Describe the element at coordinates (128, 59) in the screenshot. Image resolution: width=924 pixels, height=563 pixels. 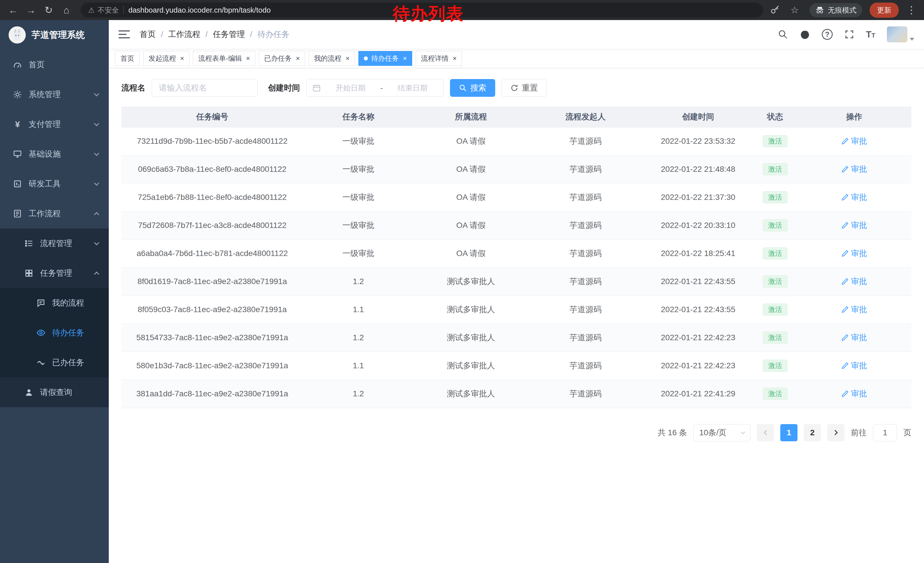
I see `tab-home: 首页` at that location.